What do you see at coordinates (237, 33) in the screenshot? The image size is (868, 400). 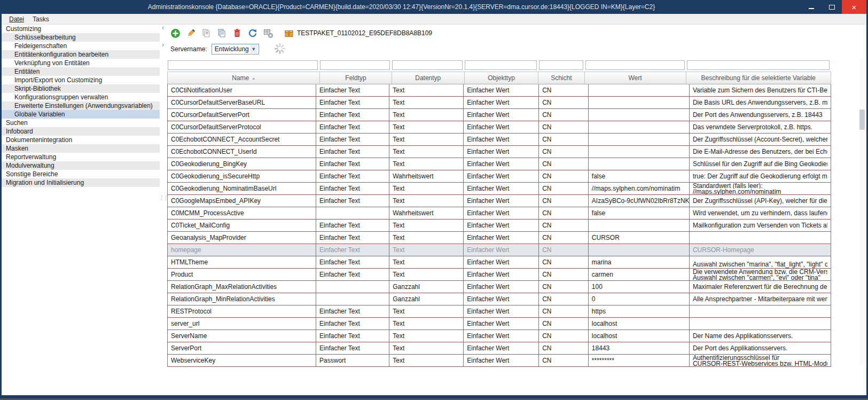 I see `delete-button` at bounding box center [237, 33].